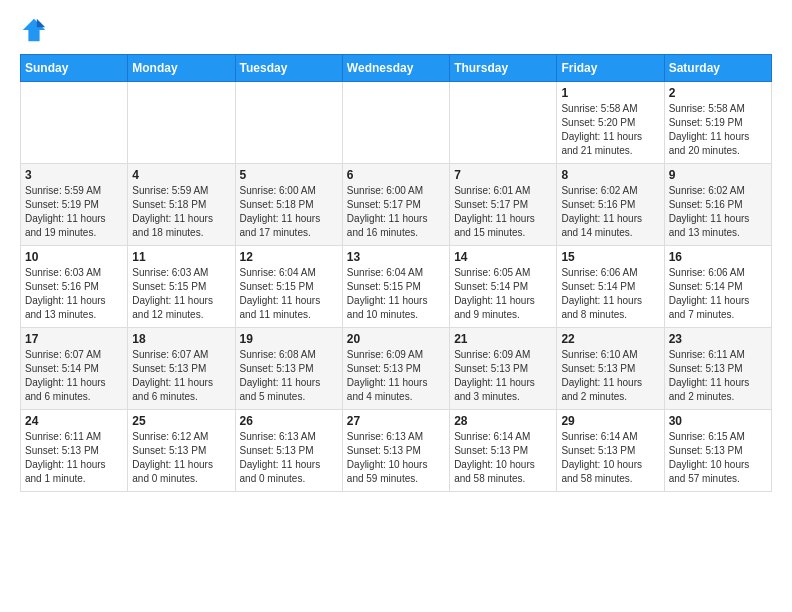 The image size is (792, 612). I want to click on day-info: Sunrise: 5:58 AM Sunset: 5:20 PM Dayligh…, so click(610, 130).